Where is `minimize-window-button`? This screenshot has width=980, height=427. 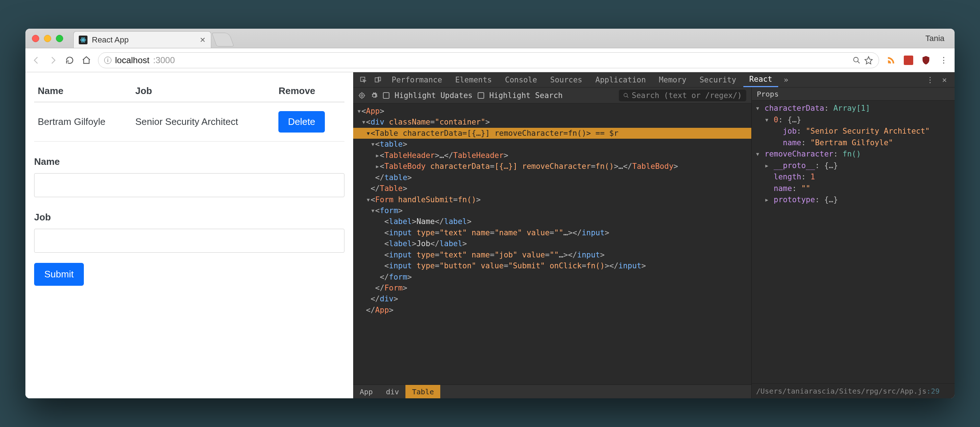
minimize-window-button is located at coordinates (48, 39).